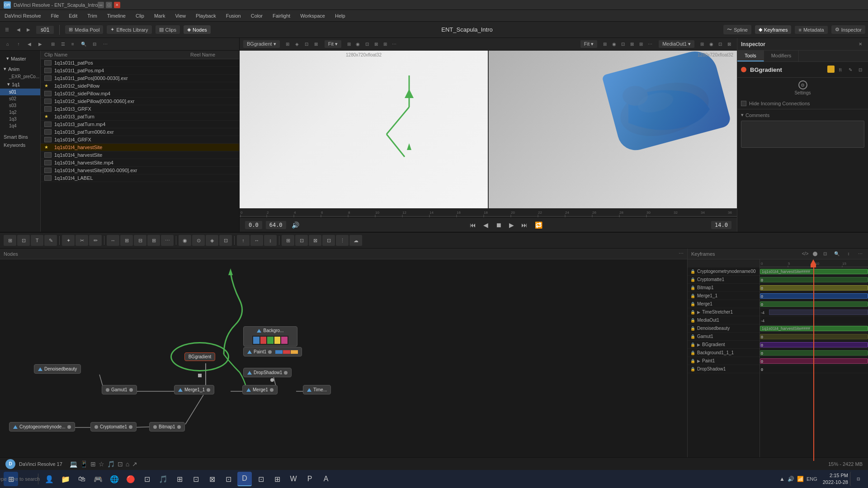  I want to click on sidebar-s03: s03, so click(20, 106).